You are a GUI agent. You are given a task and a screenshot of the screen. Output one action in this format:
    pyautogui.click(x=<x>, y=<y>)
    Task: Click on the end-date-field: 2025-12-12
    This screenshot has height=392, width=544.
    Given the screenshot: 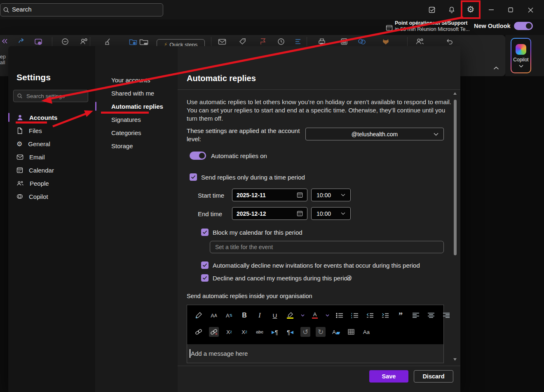 What is the action you would take?
    pyautogui.click(x=270, y=213)
    